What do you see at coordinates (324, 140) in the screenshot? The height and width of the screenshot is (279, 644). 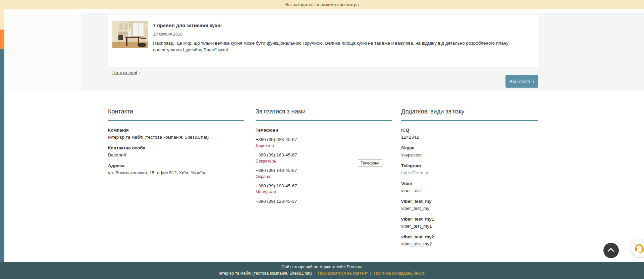 I see `phone-number: +380 (39) 923-45-67` at bounding box center [324, 140].